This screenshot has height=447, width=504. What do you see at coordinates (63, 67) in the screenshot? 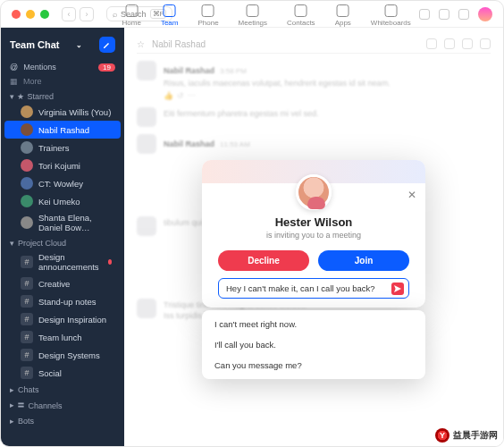
I see `sidebar-mentions: @ Mentions 19` at bounding box center [63, 67].